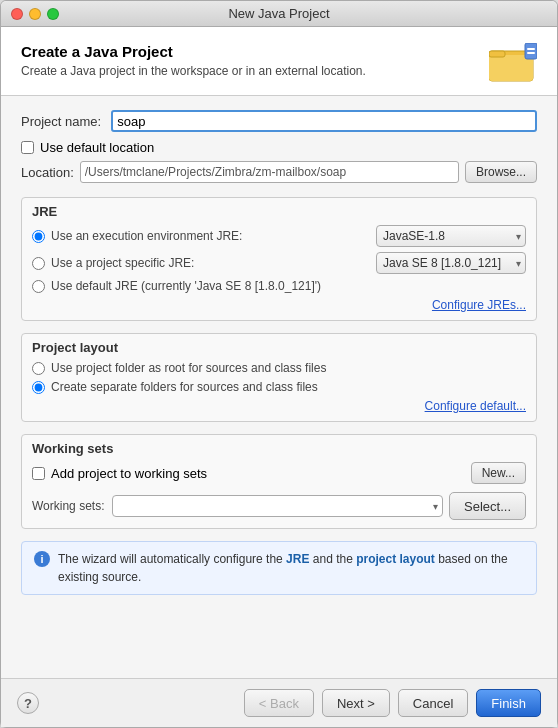 This screenshot has height=728, width=558. Describe the element at coordinates (129, 474) in the screenshot. I see `add-to-working-sets-label: Add project to working sets` at that location.